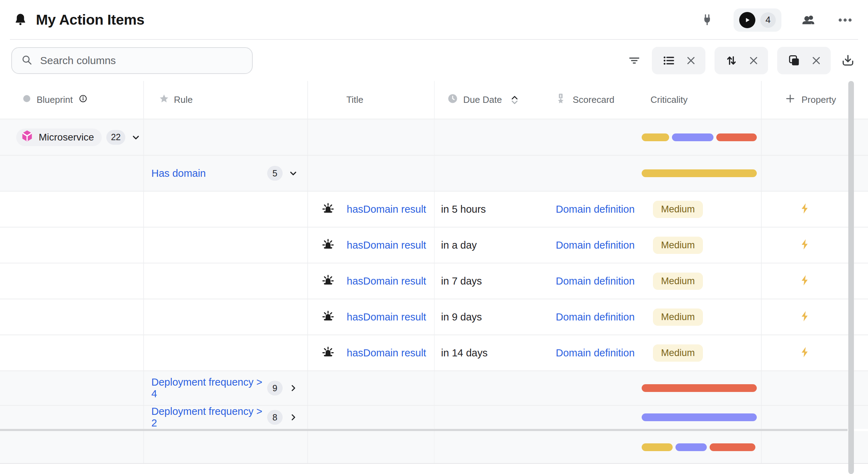  What do you see at coordinates (434, 20) in the screenshot?
I see `top-bar: My Action Items 4` at bounding box center [434, 20].